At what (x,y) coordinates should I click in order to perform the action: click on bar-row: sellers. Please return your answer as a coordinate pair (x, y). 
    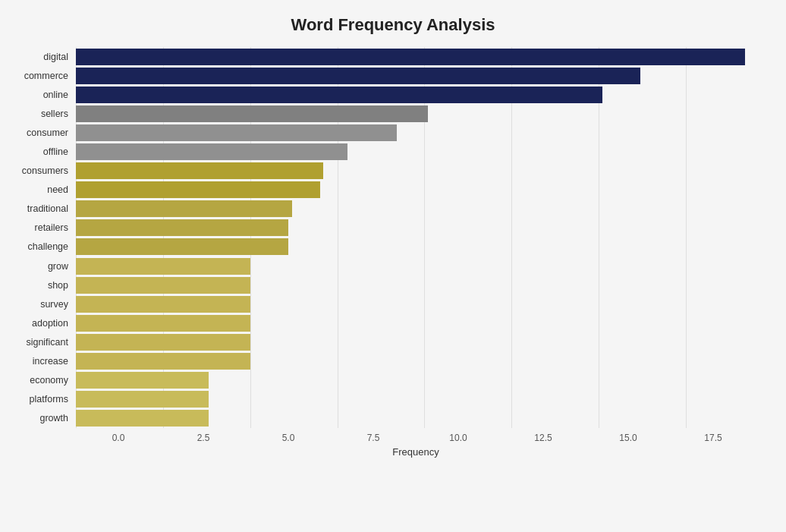
    Looking at the image, I should click on (416, 114).